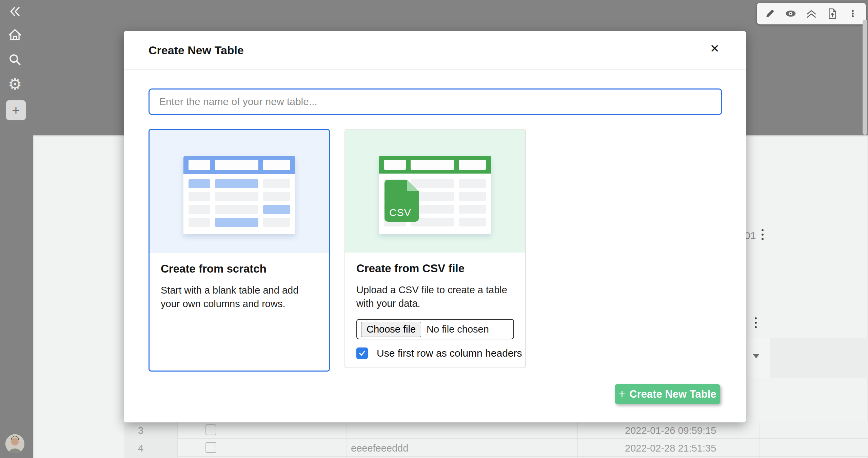  What do you see at coordinates (811, 14) in the screenshot?
I see `view-toolbar` at bounding box center [811, 14].